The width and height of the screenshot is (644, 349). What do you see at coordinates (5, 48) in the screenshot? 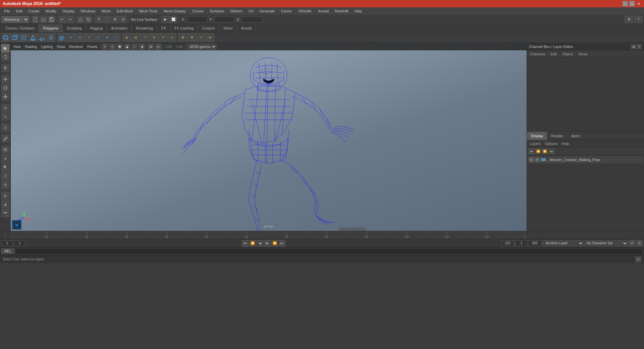
I see `select-tool-button` at bounding box center [5, 48].